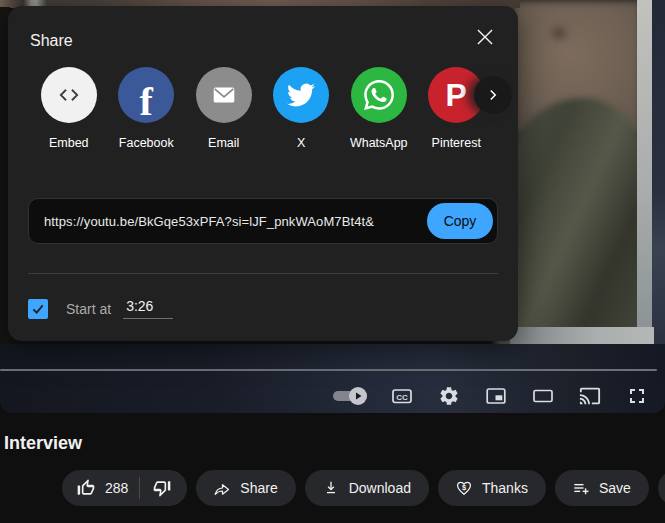  Describe the element at coordinates (52, 41) in the screenshot. I see `share-dialog-title: Share` at that location.